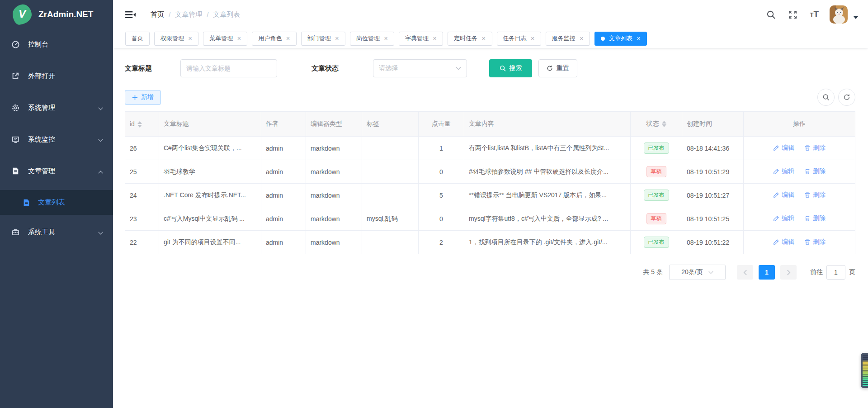 This screenshot has width=868, height=408. What do you see at coordinates (137, 39) in the screenshot?
I see `tab: 首页 ✕` at bounding box center [137, 39].